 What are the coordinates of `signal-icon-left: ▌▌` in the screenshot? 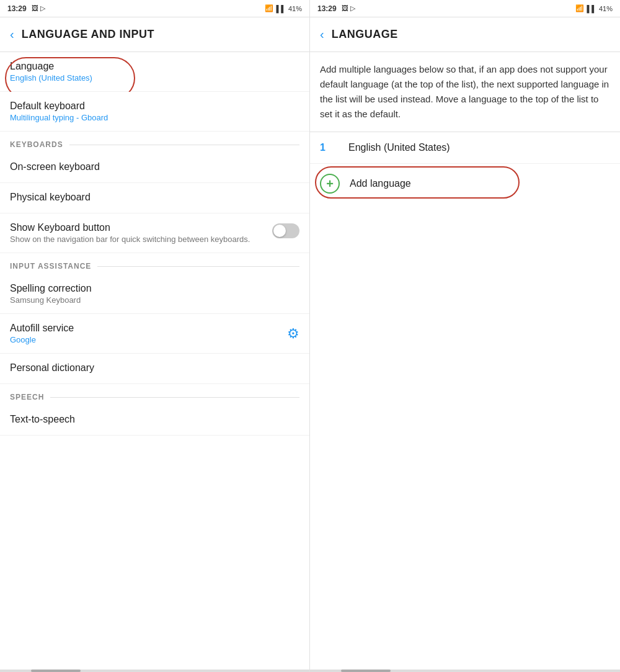 It's located at (281, 9).